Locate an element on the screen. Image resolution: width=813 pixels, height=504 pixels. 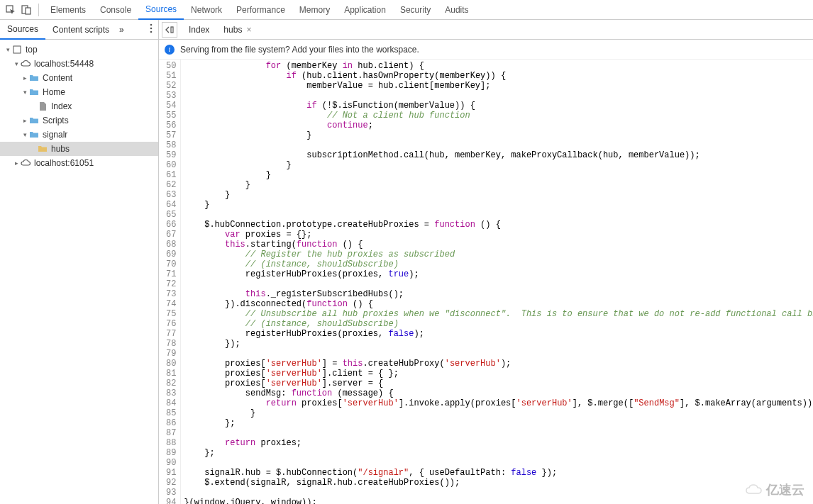
line-gutter: 5051525354555657585960616263646566676869… is located at coordinates (170, 282).